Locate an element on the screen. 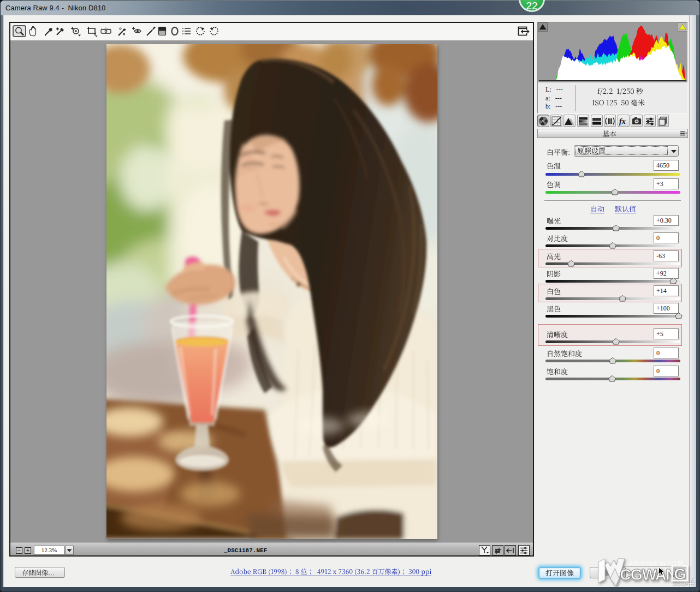  svg-text: fx is located at coordinates (622, 121).